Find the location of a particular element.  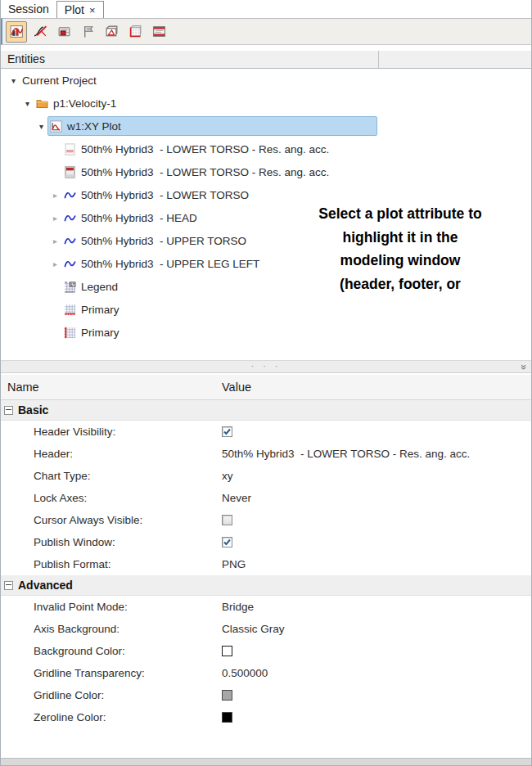

tree-item-label: Primary is located at coordinates (100, 309).